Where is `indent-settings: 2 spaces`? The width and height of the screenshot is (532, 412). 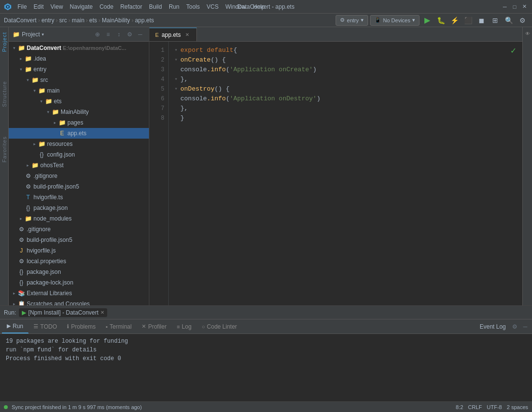
indent-settings: 2 spaces is located at coordinates (517, 407).